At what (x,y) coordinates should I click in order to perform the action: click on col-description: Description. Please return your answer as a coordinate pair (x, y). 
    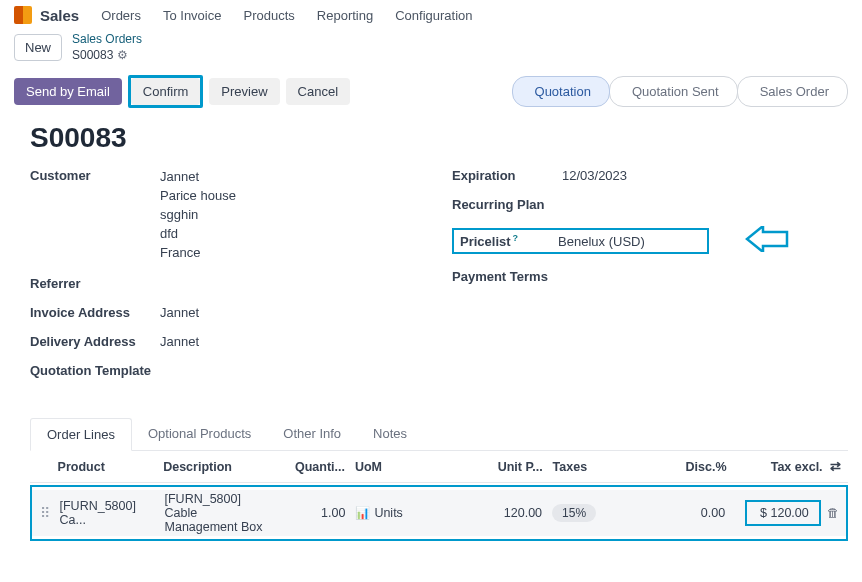
    Looking at the image, I should click on (226, 467).